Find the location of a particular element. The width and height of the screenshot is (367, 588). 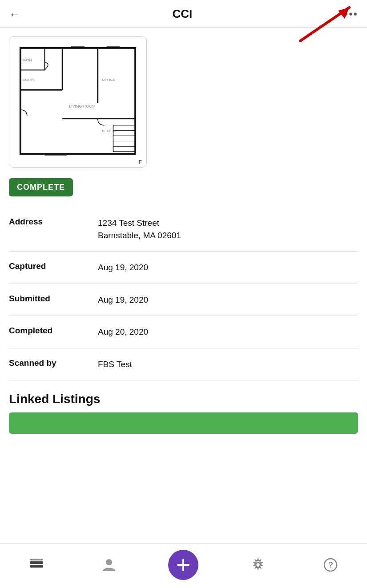

address-label: Address is located at coordinates (53, 222).